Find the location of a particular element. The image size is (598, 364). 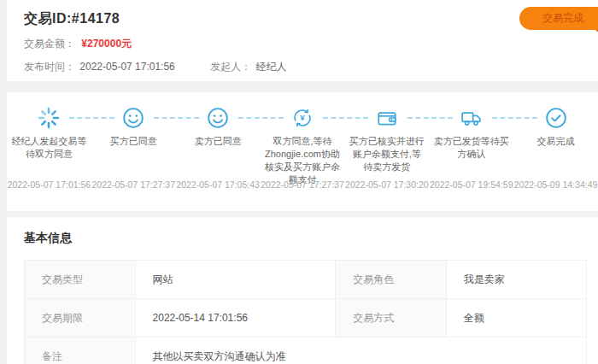

amount-label: 交易金额： is located at coordinates (50, 44).